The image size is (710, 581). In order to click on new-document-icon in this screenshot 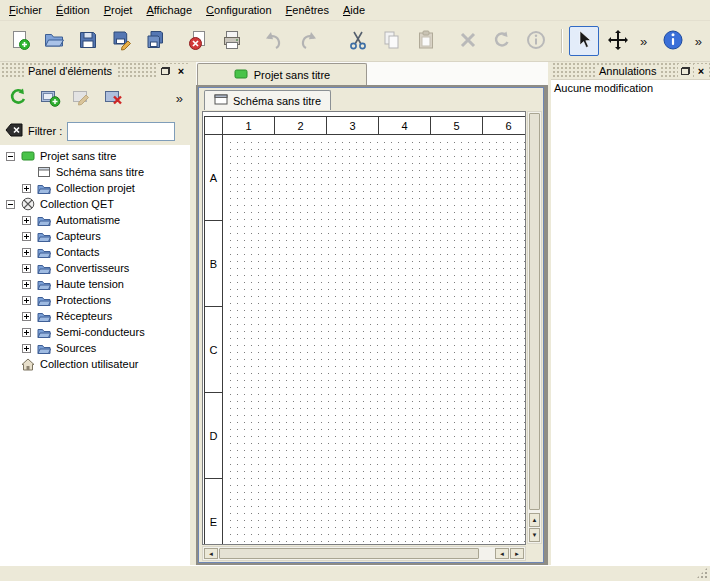, I will do `click(20, 41)`.